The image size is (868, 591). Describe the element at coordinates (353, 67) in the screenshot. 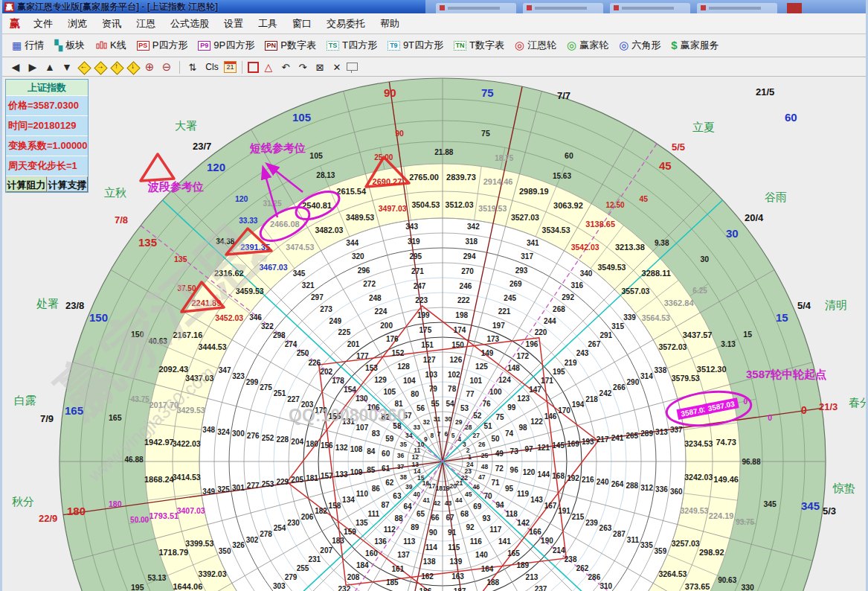

I see `projector-icon` at that location.